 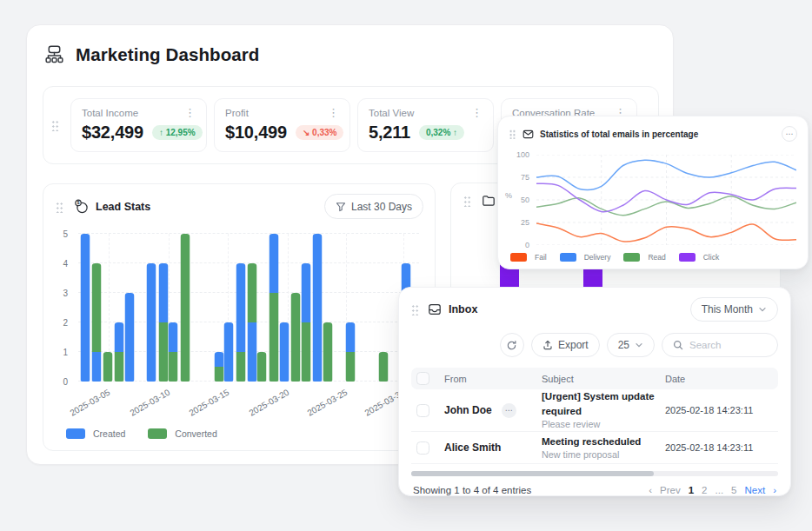 I want to click on legend-label: Click, so click(x=711, y=257).